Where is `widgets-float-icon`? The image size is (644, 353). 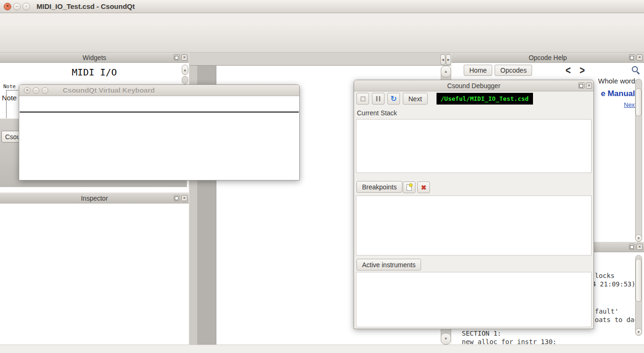 widgets-float-icon is located at coordinates (177, 57).